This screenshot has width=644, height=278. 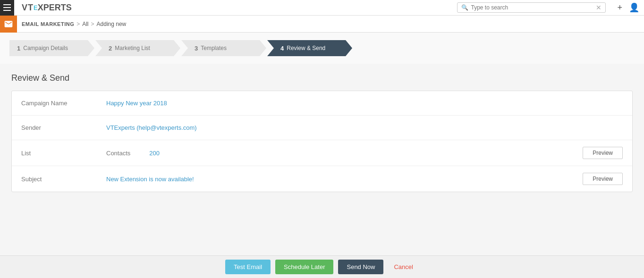 What do you see at coordinates (45, 48) in the screenshot?
I see `step-1-label: Campaign Details` at bounding box center [45, 48].